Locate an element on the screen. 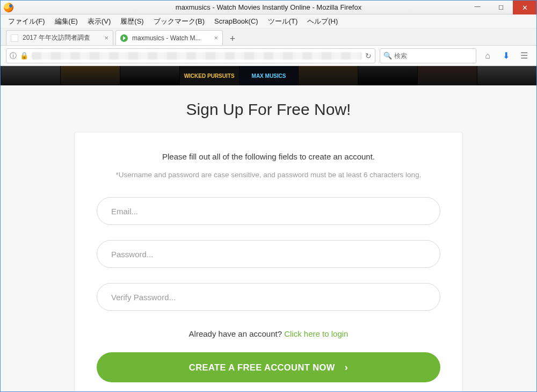 Image resolution: width=537 pixels, height=392 pixels. menu-view: 表示(V) is located at coordinates (99, 21).